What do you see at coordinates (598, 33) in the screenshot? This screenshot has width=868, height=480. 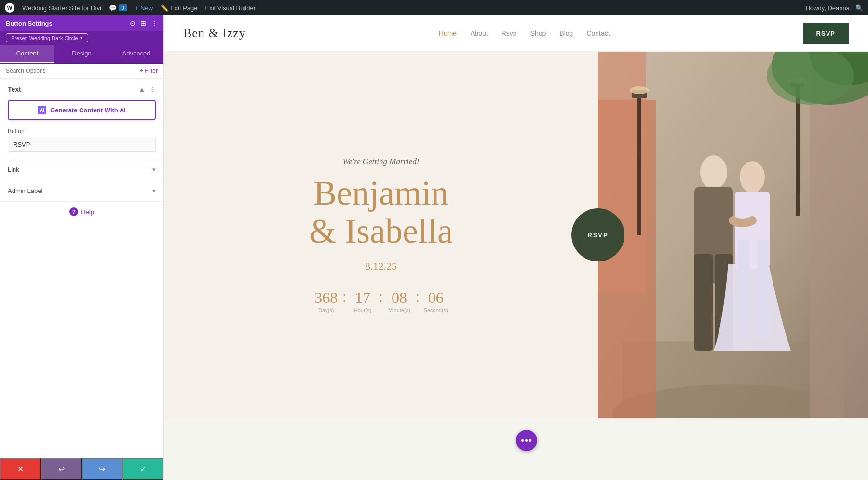 I see `nav-item-contact: Contact` at bounding box center [598, 33].